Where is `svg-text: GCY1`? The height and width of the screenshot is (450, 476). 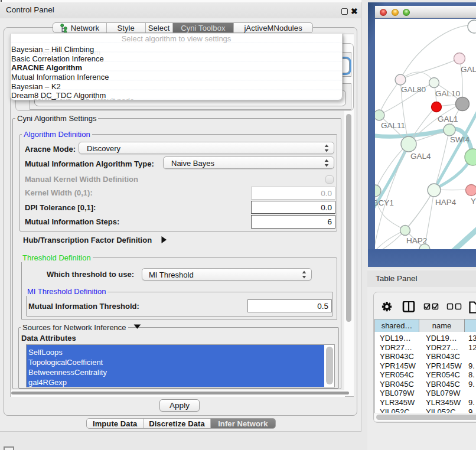
svg-text: GCY1 is located at coordinates (384, 203).